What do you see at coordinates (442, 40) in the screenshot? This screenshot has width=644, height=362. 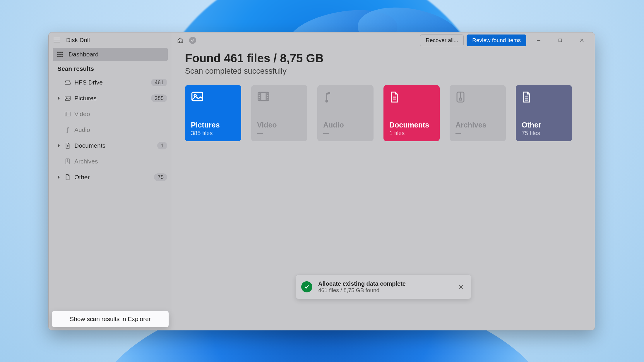 I see `recover-all-button: Recover all...` at bounding box center [442, 40].